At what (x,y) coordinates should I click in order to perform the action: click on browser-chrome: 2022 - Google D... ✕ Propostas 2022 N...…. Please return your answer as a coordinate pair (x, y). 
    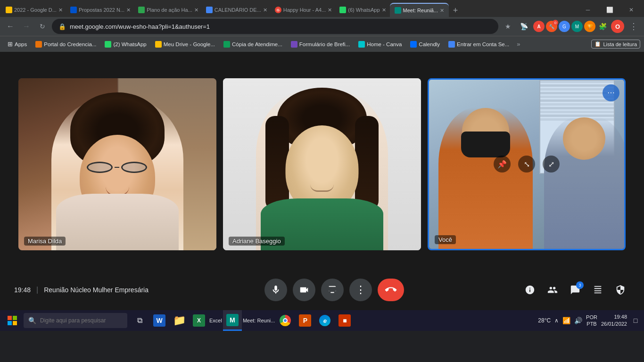
    Looking at the image, I should click on (322, 26).